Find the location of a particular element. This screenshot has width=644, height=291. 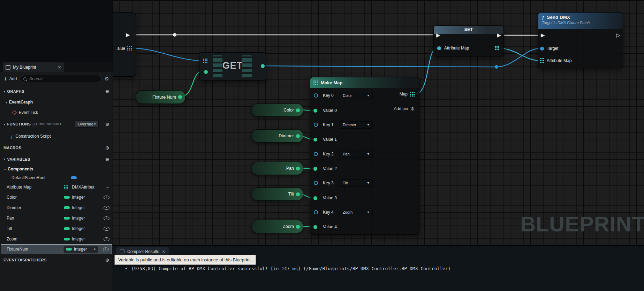

value-1-pin is located at coordinates (315, 139).